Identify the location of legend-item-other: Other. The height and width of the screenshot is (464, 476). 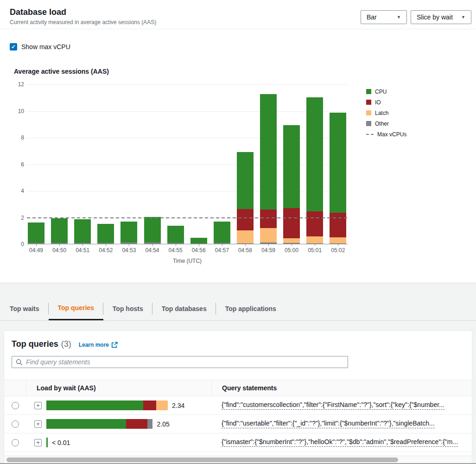
(387, 123).